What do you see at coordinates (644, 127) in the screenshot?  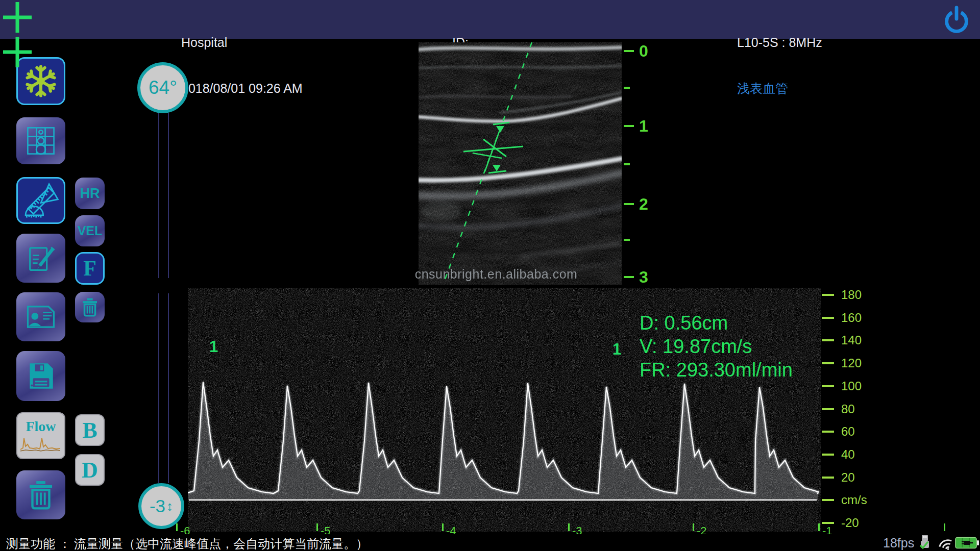 I see `depth-label: 1` at bounding box center [644, 127].